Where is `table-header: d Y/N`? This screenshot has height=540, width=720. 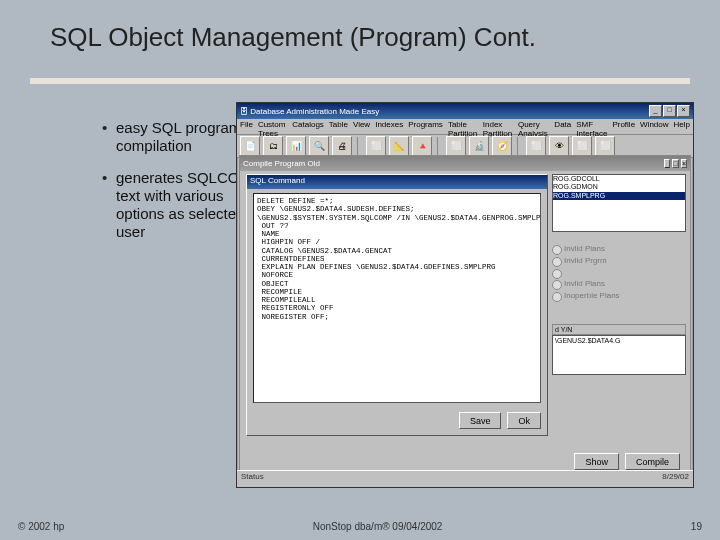 table-header: d Y/N is located at coordinates (619, 330).